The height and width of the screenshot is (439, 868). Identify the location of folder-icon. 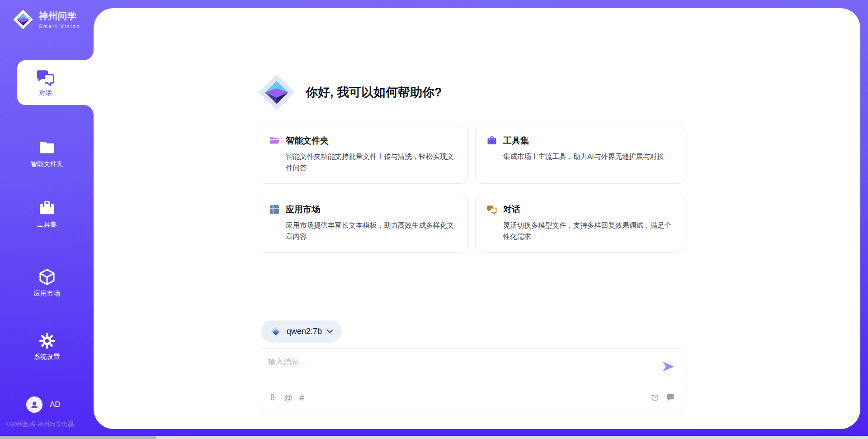
(47, 148).